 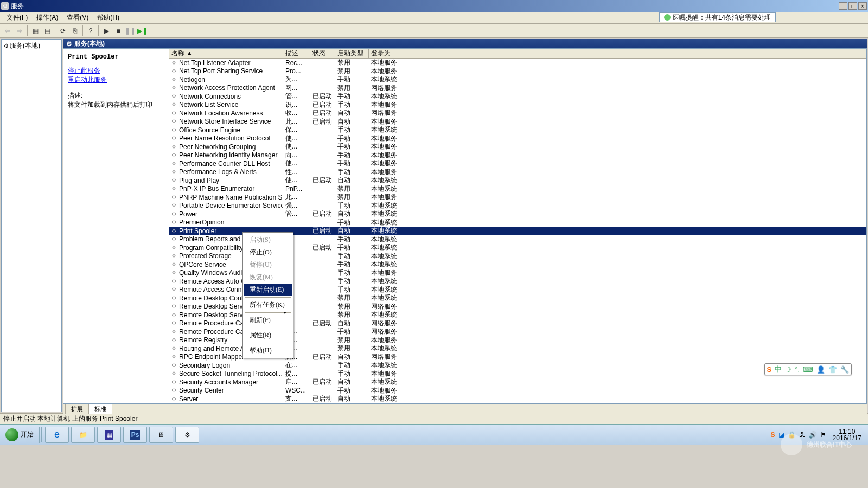 What do you see at coordinates (778, 369) in the screenshot?
I see `ime-lang: 中` at bounding box center [778, 369].